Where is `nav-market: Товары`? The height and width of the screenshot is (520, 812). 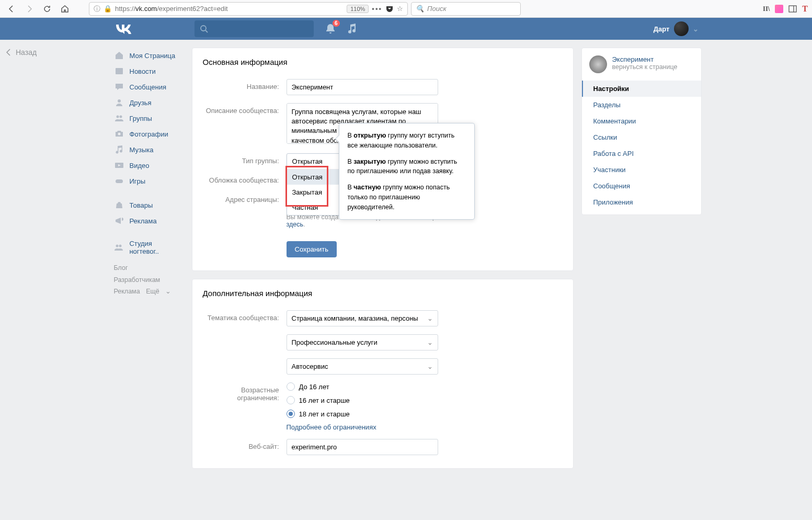 nav-market: Товары is located at coordinates (148, 205).